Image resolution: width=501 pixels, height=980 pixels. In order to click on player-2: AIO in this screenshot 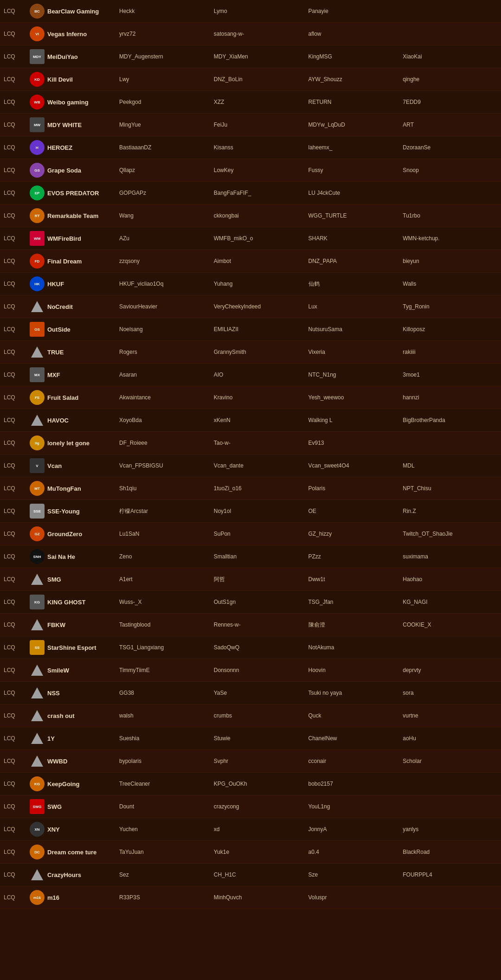, I will do `click(261, 375)`.